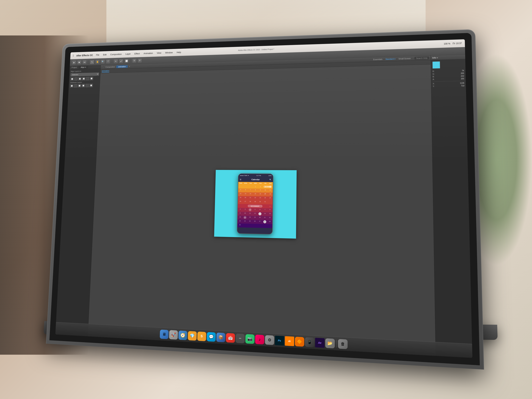  I want to click on dock-trash: 🗑, so click(343, 344).